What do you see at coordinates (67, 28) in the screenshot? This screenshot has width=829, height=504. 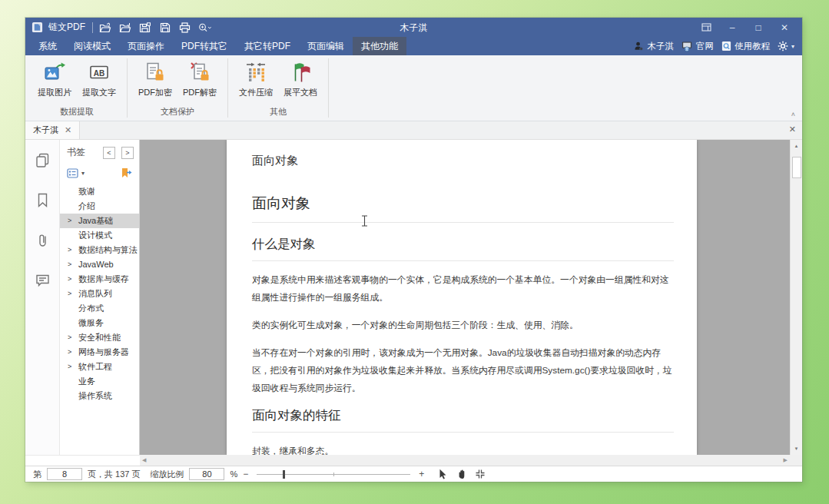 I see `app-name: 链文PDF` at bounding box center [67, 28].